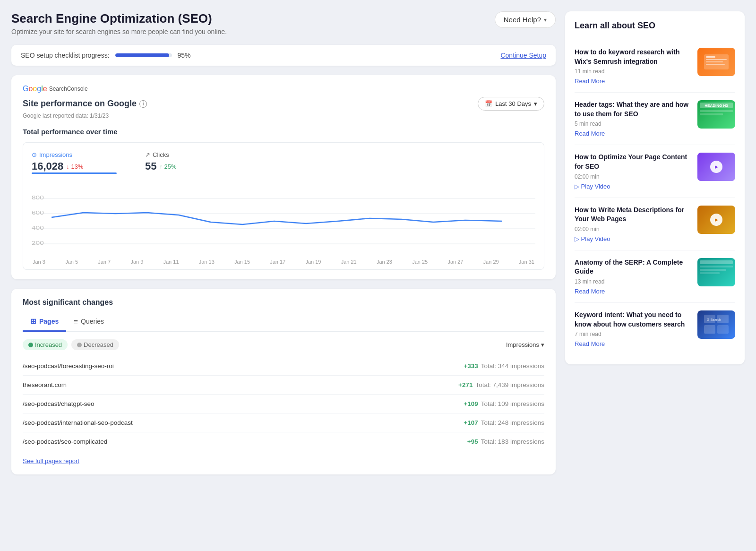  Describe the element at coordinates (51, 461) in the screenshot. I see `see-full-report-link: See full pages report` at that location.